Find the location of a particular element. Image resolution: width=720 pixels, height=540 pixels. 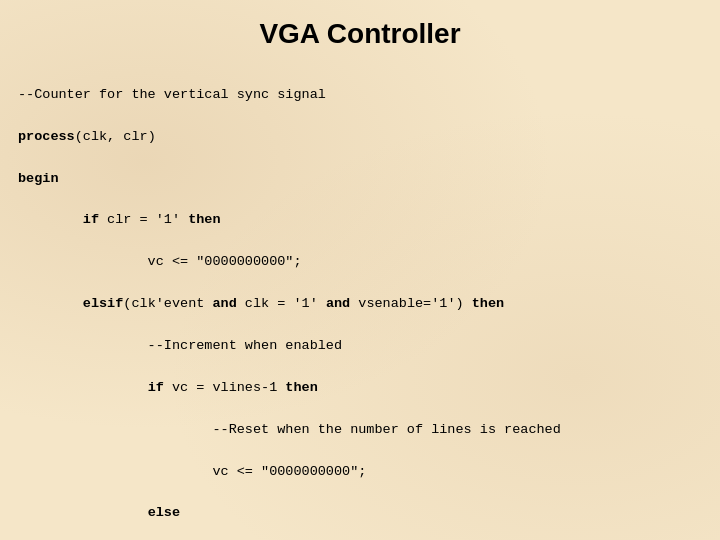

code-line-5: vc <= "0000000000"; is located at coordinates (160, 262).